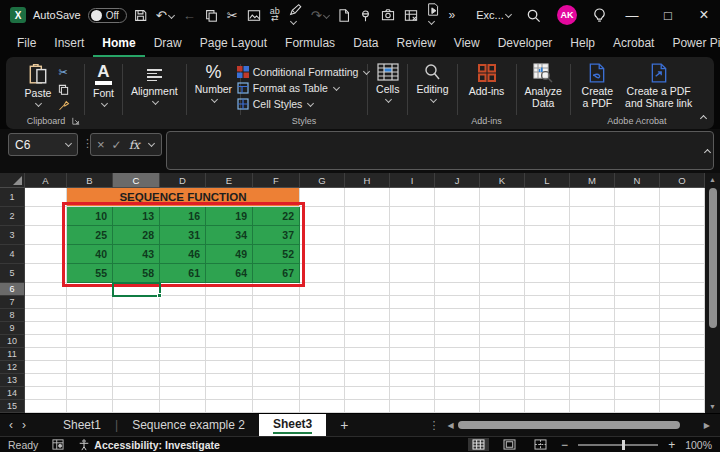  I want to click on grid-cell-O15, so click(682, 406).